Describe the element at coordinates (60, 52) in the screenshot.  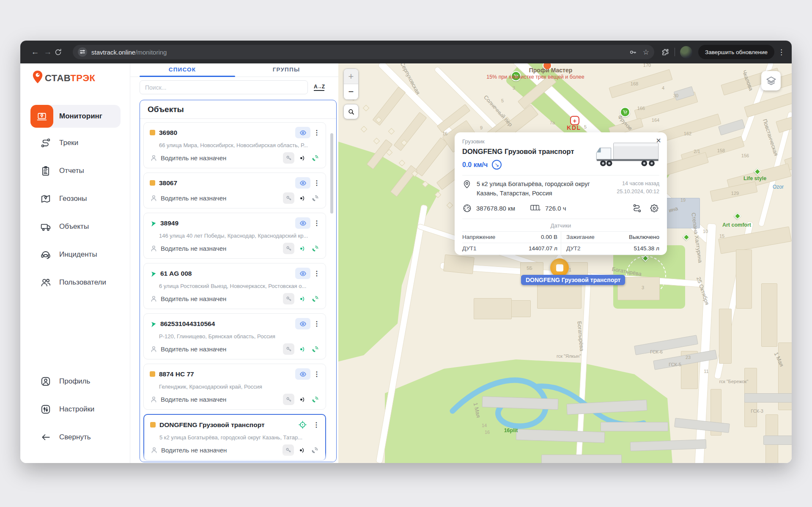
I see `reload-icon` at that location.